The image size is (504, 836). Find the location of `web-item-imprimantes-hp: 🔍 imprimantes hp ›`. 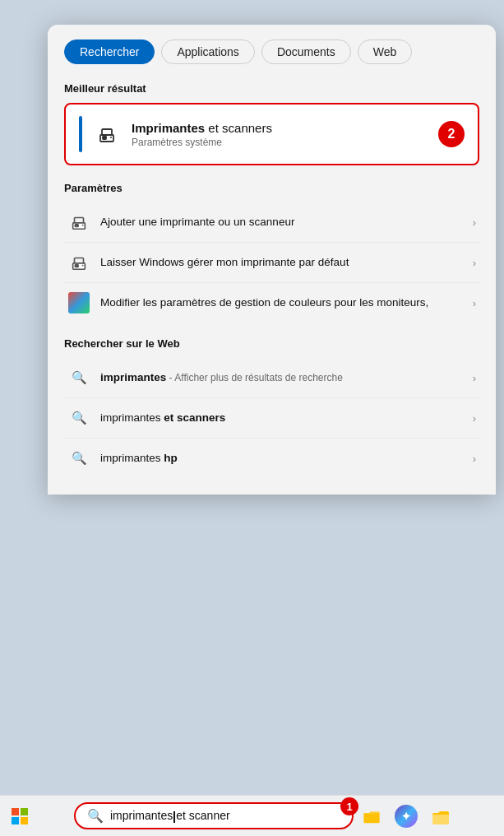

web-item-imprimantes-hp: 🔍 imprimantes hp › is located at coordinates (271, 458).